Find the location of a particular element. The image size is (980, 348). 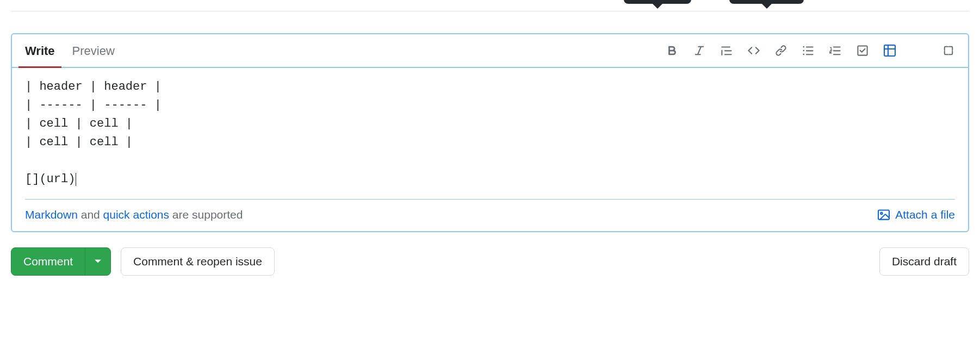

link-icon is located at coordinates (781, 51).